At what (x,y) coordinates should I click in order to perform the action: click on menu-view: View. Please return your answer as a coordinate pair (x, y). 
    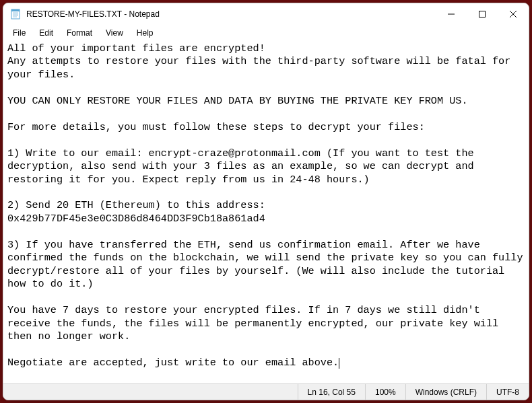
    Looking at the image, I should click on (114, 33).